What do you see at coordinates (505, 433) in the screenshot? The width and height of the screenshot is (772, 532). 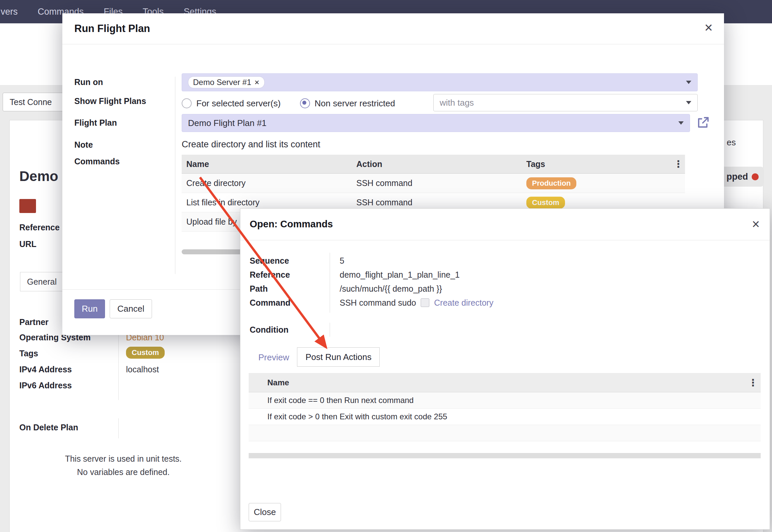 I see `table-row-empty` at bounding box center [505, 433].